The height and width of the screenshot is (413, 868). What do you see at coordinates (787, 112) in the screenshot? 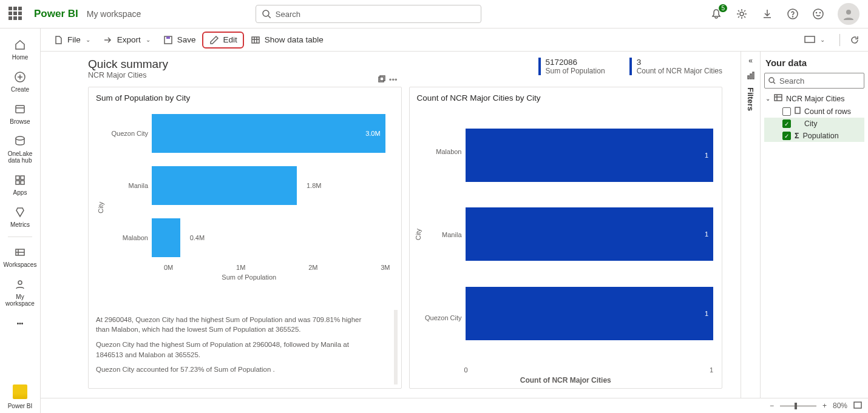
I see `checkbox-unchecked` at bounding box center [787, 112].